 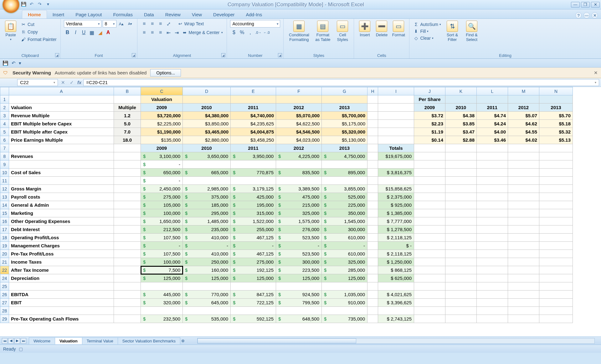 What do you see at coordinates (524, 116) in the screenshot?
I see `per-share-value: $5.07` at bounding box center [524, 116].